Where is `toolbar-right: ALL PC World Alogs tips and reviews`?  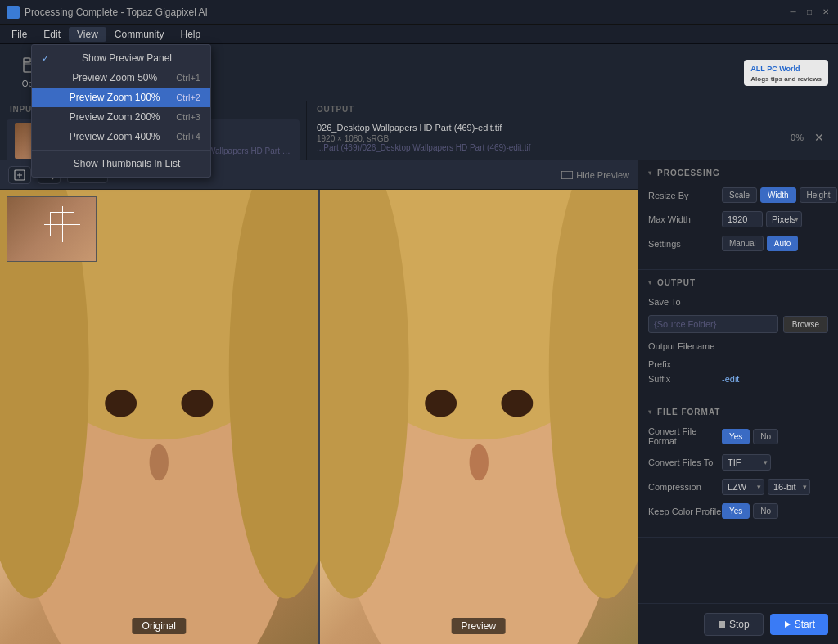
toolbar-right: ALL PC World Alogs tips and reviews is located at coordinates (786, 73).